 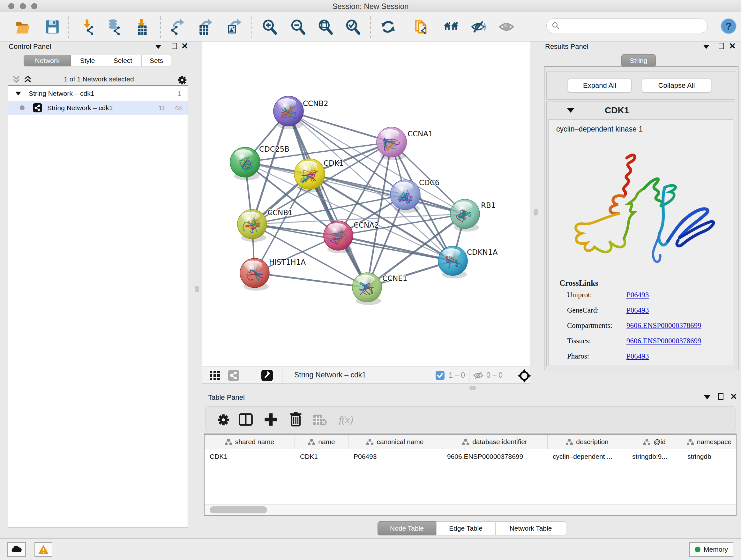 I want to click on import-network-file-icon, so click(x=89, y=27).